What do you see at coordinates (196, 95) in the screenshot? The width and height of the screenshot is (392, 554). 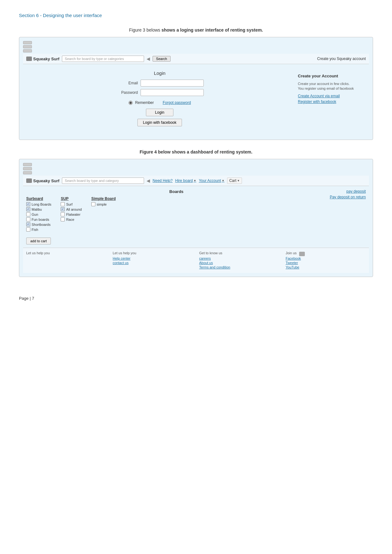 I see `login-ui: Squeaky Surf Search for board by type or…` at bounding box center [196, 95].